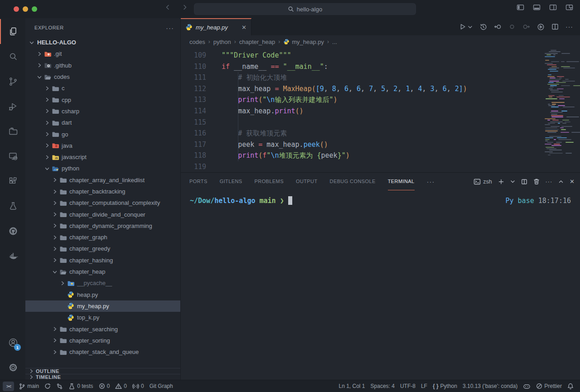 This screenshot has width=580, height=392. I want to click on tree-item-my-heap-py: my_heap.py, so click(103, 306).